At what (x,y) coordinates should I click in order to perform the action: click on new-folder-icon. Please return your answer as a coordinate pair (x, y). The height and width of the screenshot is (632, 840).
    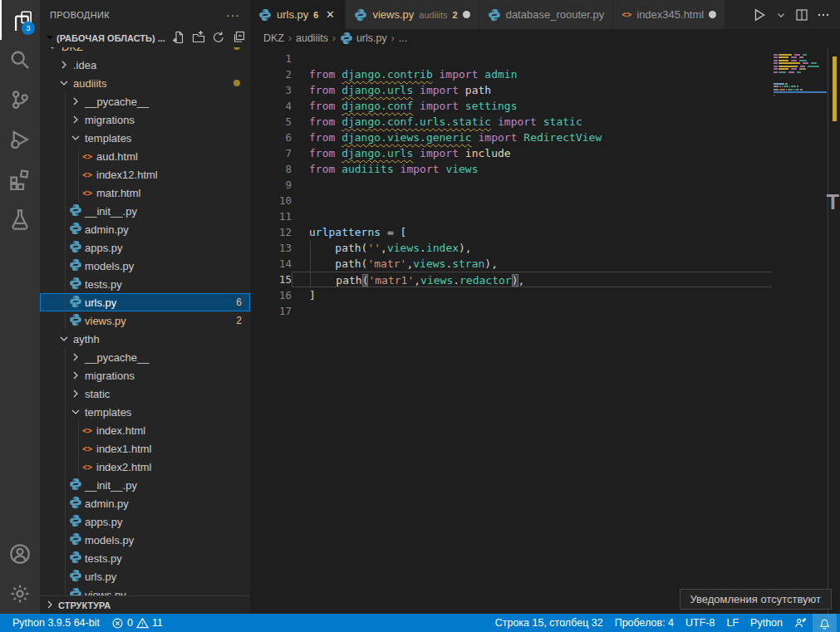
    Looking at the image, I should click on (199, 38).